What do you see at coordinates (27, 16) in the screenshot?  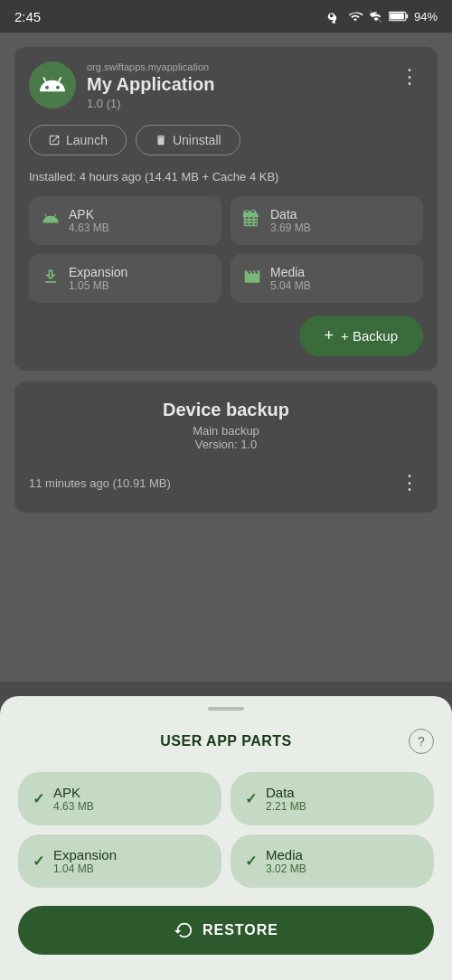 I see `status-time: 2:45` at bounding box center [27, 16].